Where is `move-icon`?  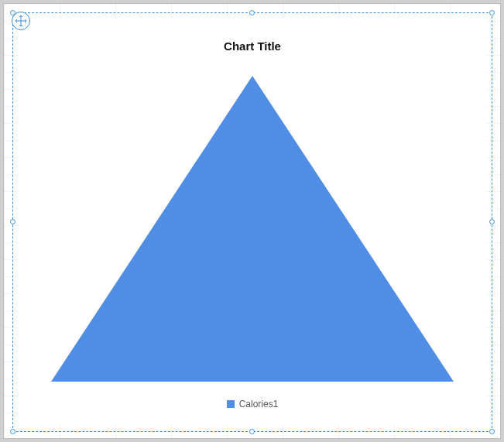
move-icon is located at coordinates (21, 21).